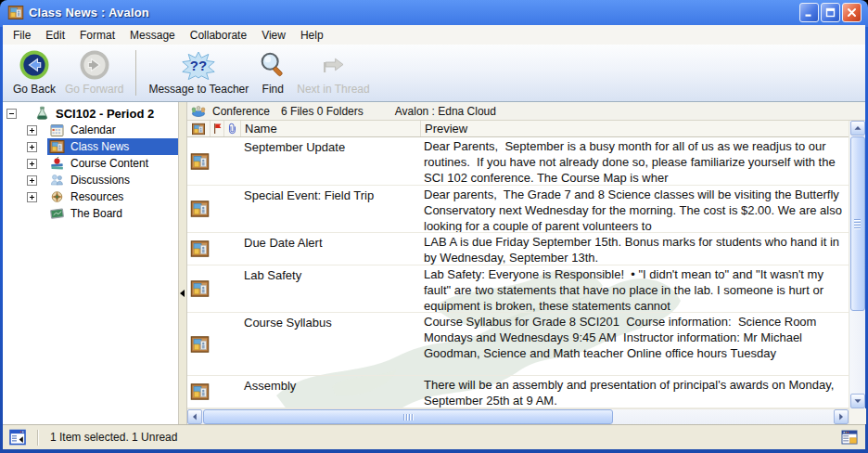 The width and height of the screenshot is (868, 453). I want to click on paperclip-icon, so click(232, 128).